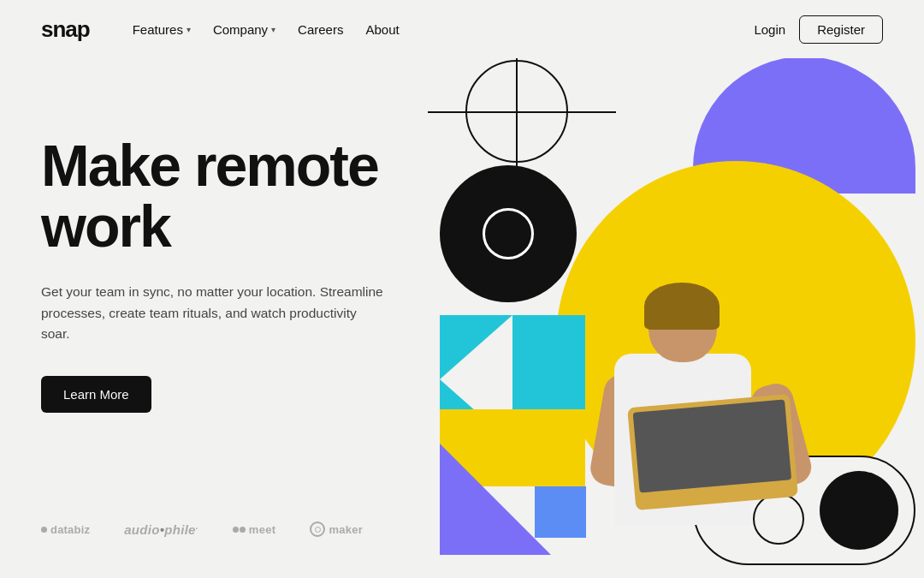  Describe the element at coordinates (65, 29) in the screenshot. I see `brand-logo: snap` at that location.